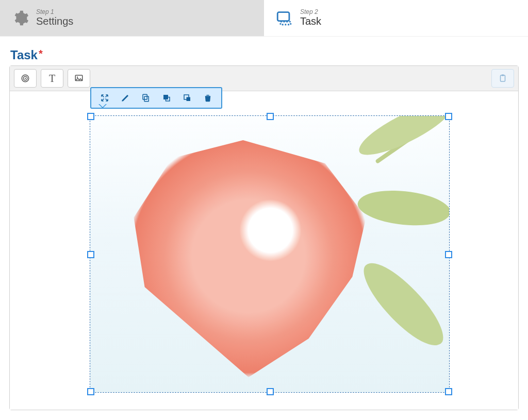 The height and width of the screenshot is (420, 528). I want to click on image-icon, so click(79, 78).